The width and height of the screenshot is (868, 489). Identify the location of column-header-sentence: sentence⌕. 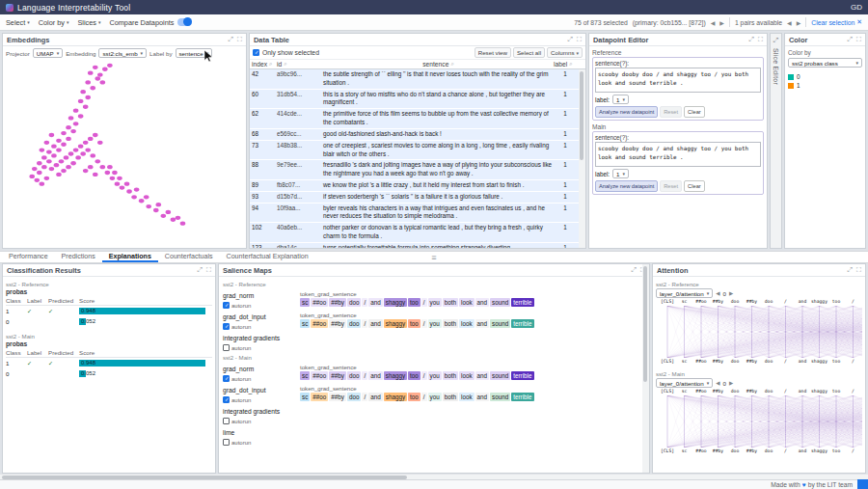
(438, 64).